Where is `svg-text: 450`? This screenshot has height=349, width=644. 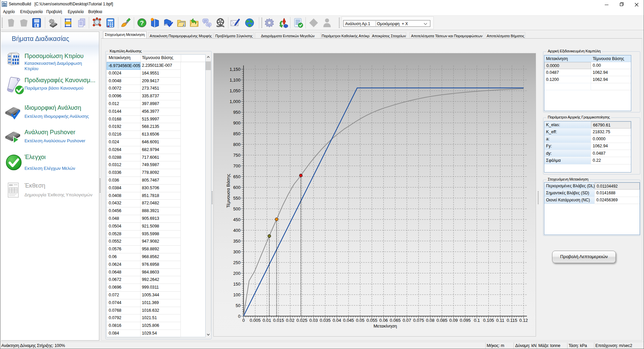 svg-text: 450 is located at coordinates (237, 219).